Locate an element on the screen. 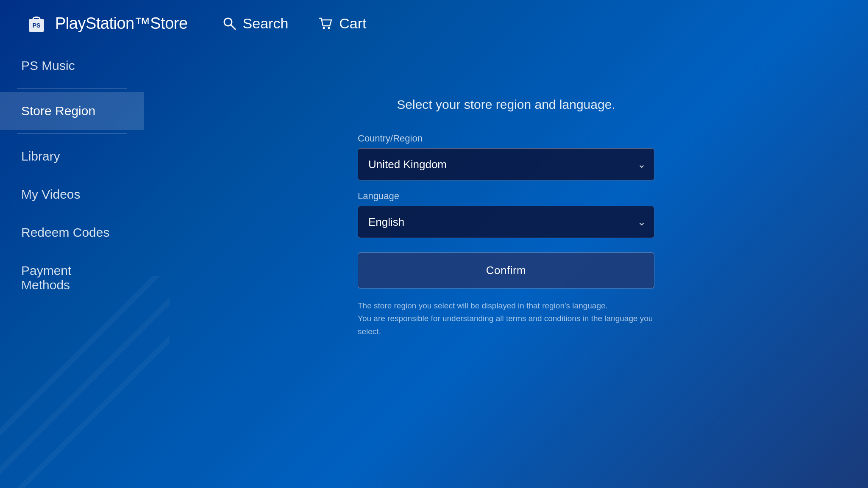 This screenshot has width=868, height=488. disclaimer-line-1: The store region you select will be disp… is located at coordinates (483, 306).